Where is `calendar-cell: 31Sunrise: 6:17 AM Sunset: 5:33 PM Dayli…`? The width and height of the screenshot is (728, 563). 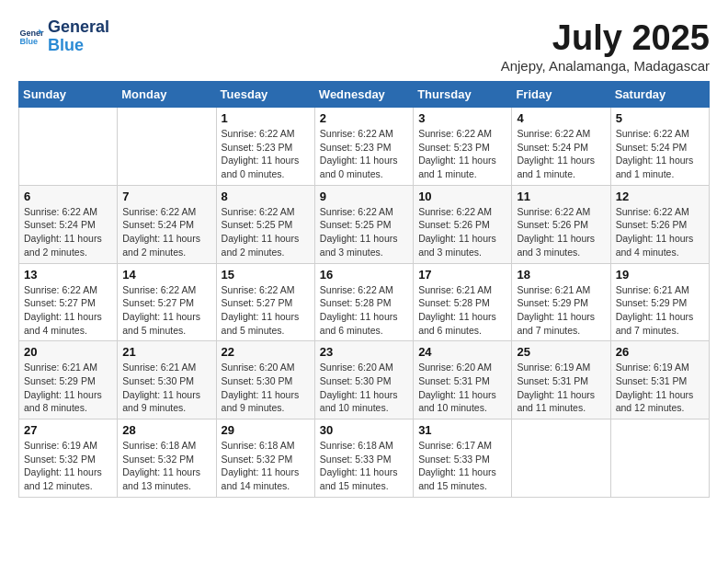
calendar-cell: 31Sunrise: 6:17 AM Sunset: 5:33 PM Dayli… is located at coordinates (463, 458).